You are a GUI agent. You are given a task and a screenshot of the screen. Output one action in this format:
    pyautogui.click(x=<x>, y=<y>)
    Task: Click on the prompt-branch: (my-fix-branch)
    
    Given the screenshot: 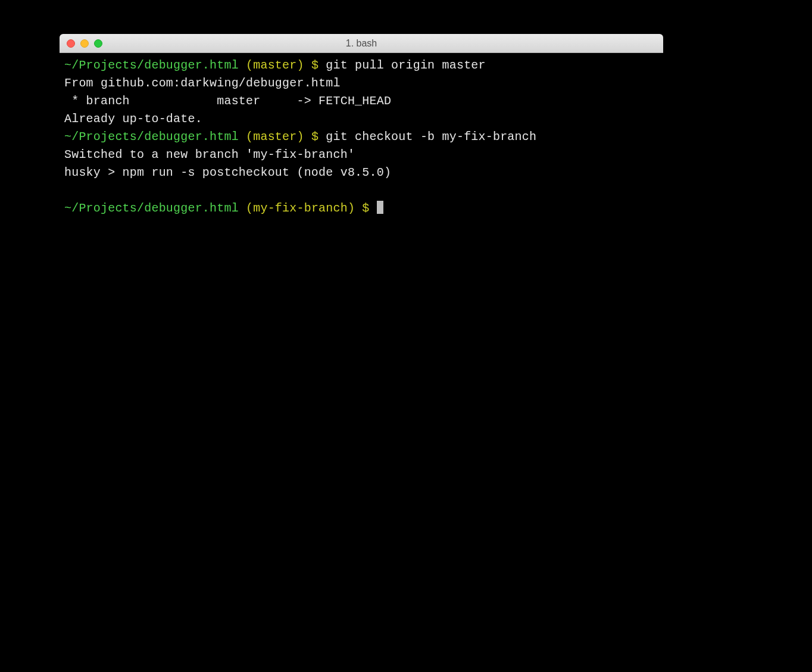 What is the action you would take?
    pyautogui.click(x=300, y=209)
    